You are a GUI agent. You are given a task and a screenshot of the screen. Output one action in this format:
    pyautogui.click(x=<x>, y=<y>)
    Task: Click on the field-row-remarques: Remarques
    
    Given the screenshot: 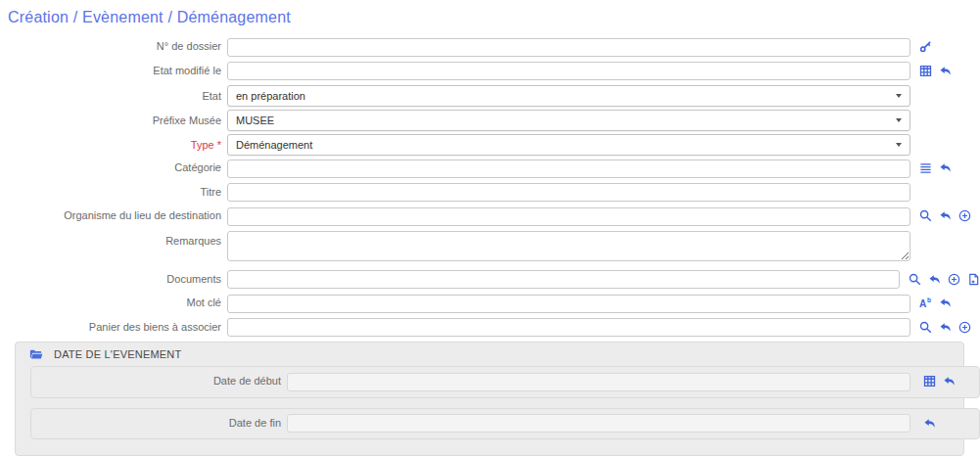 What is the action you would take?
    pyautogui.click(x=490, y=249)
    